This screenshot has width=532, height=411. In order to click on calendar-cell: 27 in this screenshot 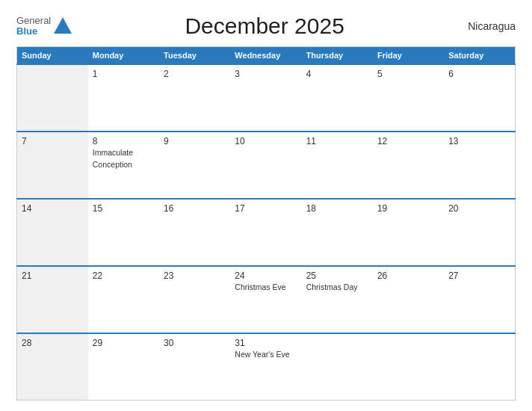, I will do `click(480, 300)`.